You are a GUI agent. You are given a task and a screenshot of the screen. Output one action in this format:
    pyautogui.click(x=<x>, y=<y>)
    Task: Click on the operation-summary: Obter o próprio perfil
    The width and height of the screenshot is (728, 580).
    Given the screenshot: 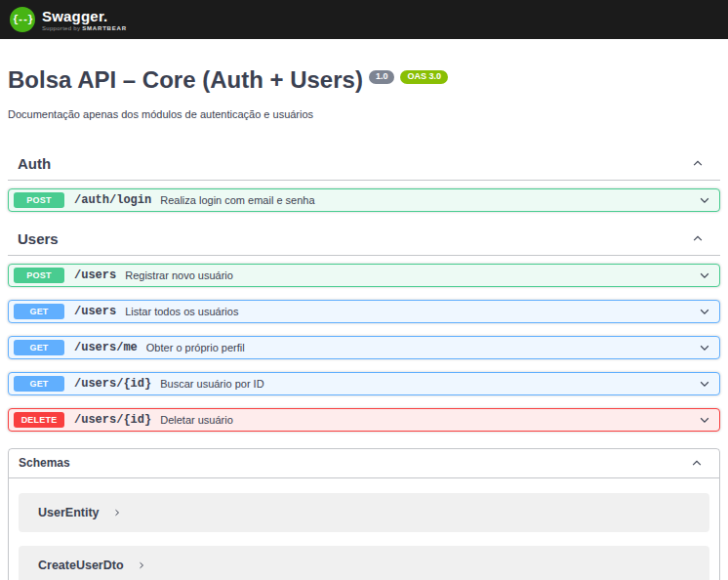 What is the action you would take?
    pyautogui.click(x=195, y=348)
    